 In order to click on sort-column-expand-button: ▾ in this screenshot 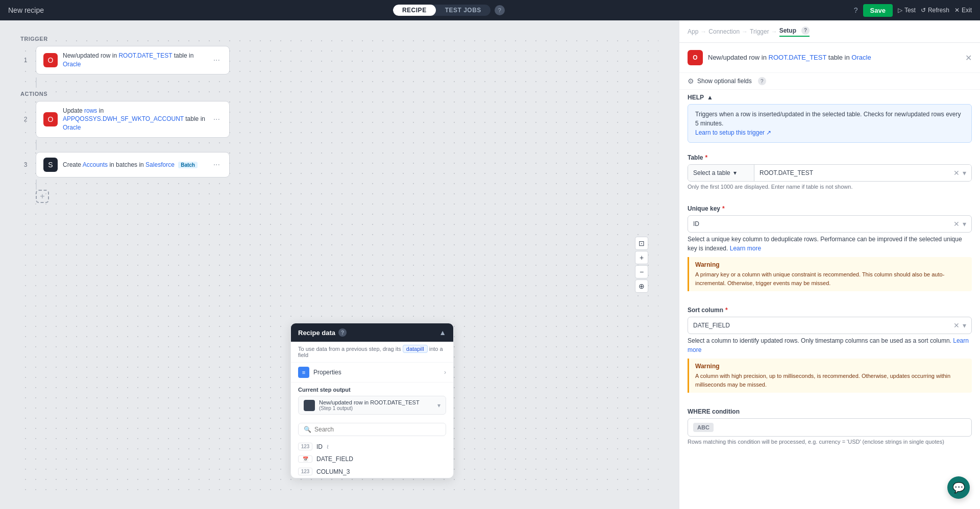, I will do `click(965, 325)`.